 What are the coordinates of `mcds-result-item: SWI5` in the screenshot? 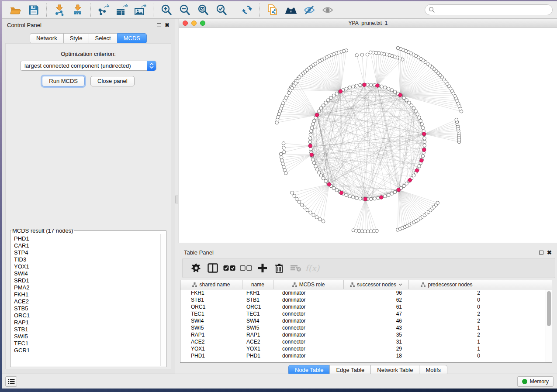 It's located at (87, 337).